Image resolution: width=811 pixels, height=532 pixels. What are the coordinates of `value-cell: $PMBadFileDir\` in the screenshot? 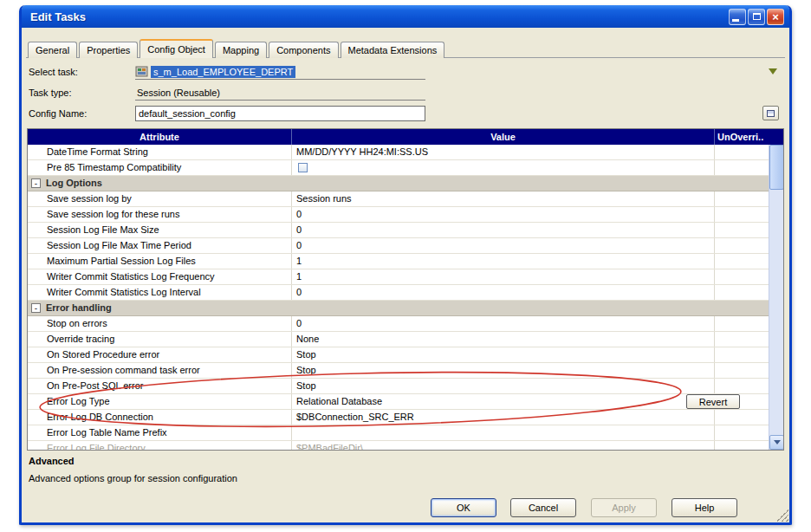 It's located at (503, 445).